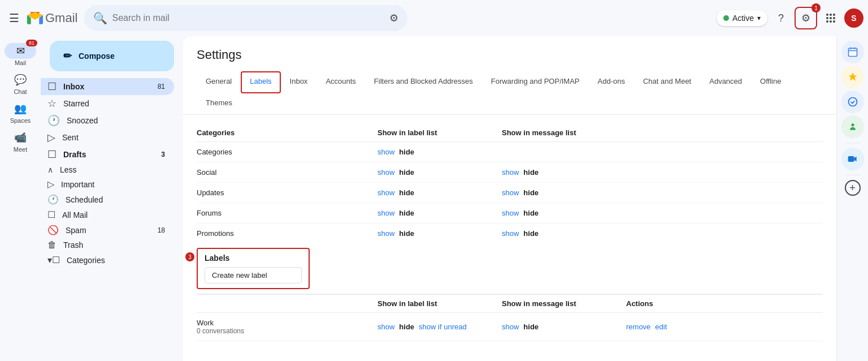 Image resolution: width=868 pixels, height=361 pixels. Describe the element at coordinates (84, 200) in the screenshot. I see `scheduled-label: Scheduled` at that location.